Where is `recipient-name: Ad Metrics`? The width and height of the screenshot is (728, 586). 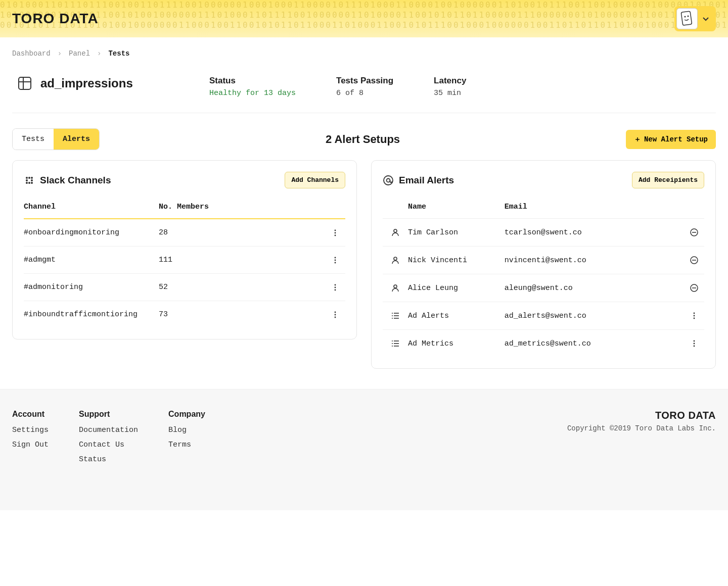
recipient-name: Ad Metrics is located at coordinates (456, 344).